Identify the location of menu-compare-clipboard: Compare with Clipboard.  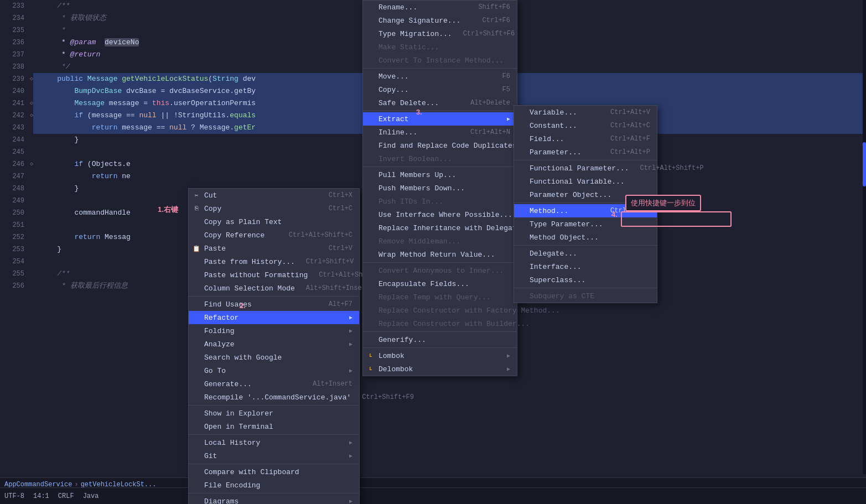
(274, 472).